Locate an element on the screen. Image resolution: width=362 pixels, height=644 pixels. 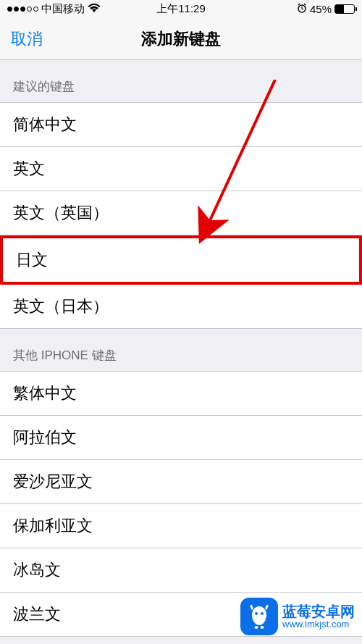
nav-bar: 取消 添加新键盘 is located at coordinates (181, 39).